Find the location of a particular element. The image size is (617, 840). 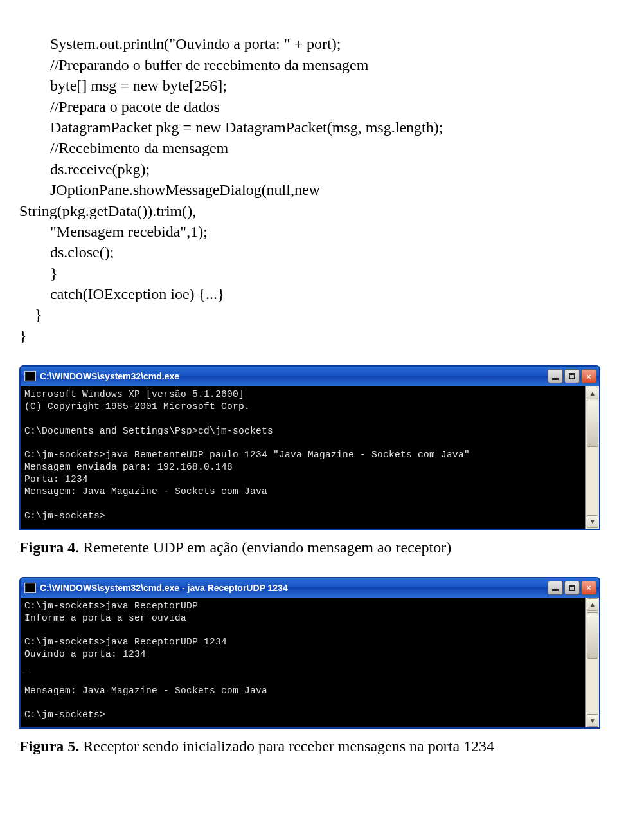

term-line: C:\jm-sockets>java ReceptorUDP is located at coordinates (111, 606).